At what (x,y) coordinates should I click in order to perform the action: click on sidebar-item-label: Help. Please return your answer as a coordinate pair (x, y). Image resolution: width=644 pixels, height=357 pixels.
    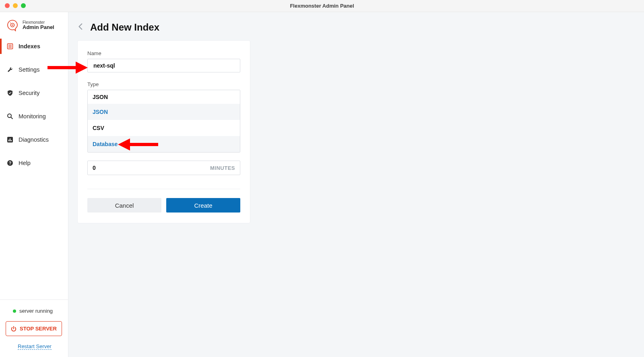
    Looking at the image, I should click on (25, 163).